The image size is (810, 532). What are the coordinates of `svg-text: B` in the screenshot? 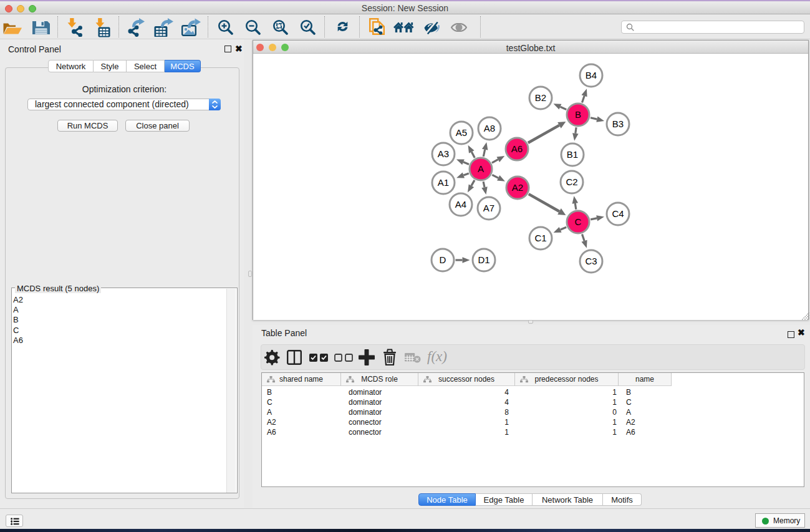 It's located at (578, 115).